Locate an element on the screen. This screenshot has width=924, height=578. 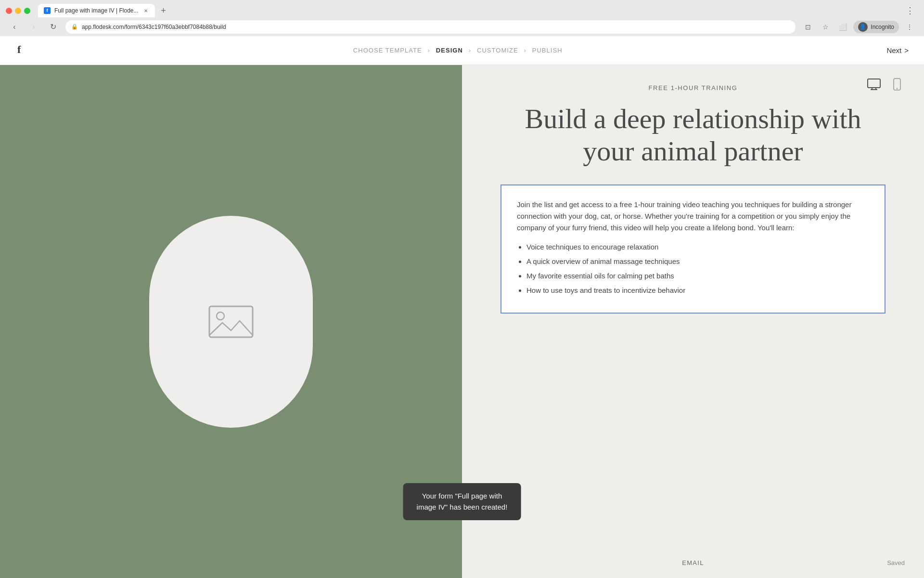
minimize-window-button is located at coordinates (18, 11).